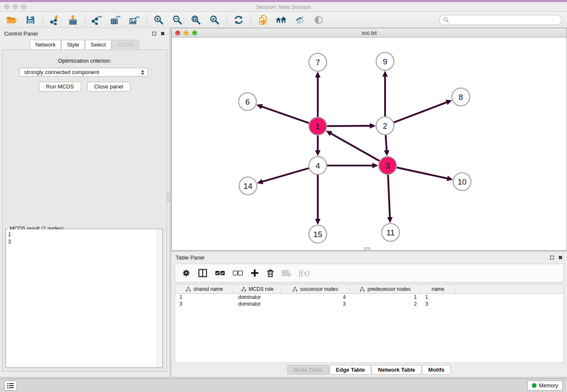 This screenshot has height=392, width=567. Describe the element at coordinates (45, 44) in the screenshot. I see `tab-network: Network` at that location.